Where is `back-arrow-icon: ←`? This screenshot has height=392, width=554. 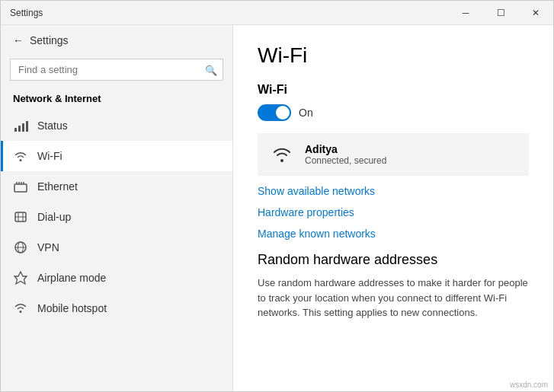 back-arrow-icon: ← is located at coordinates (18, 40).